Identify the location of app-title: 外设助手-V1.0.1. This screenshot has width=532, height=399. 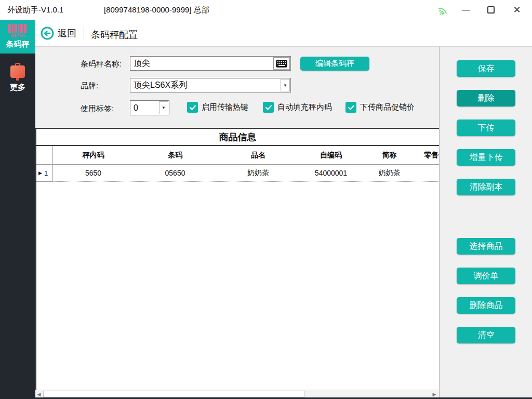
(35, 10).